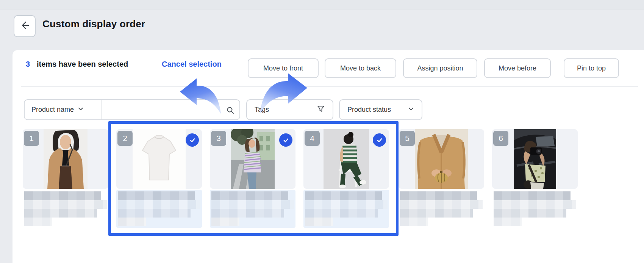 The image size is (644, 263). Describe the element at coordinates (132, 110) in the screenshot. I see `search-filter-group: Product name` at that location.